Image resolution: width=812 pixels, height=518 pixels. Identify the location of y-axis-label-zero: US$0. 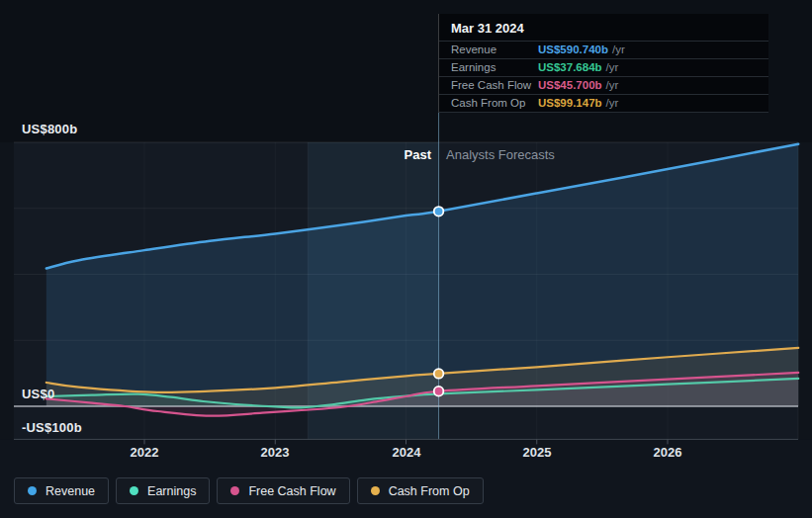
(38, 393).